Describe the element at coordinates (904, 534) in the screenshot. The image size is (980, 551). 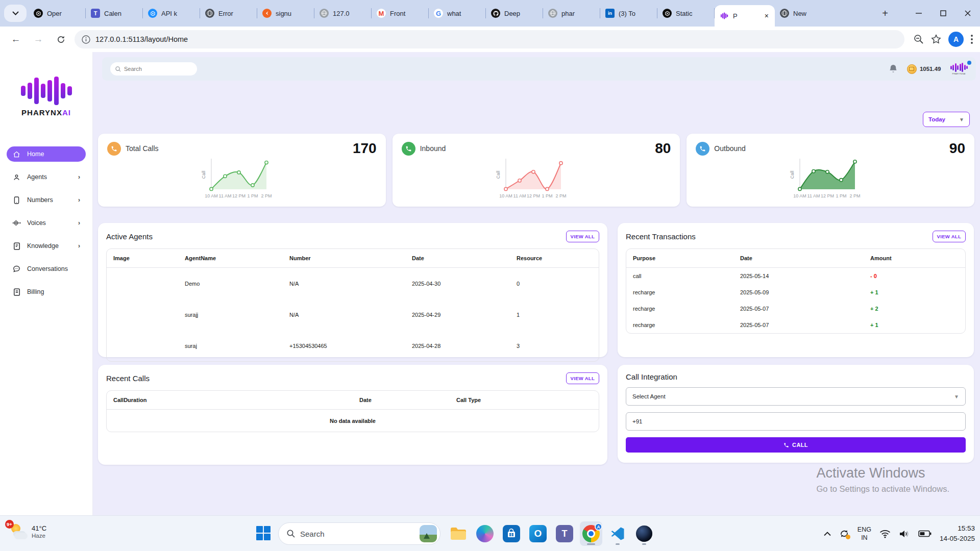
I see `volume-icon` at that location.